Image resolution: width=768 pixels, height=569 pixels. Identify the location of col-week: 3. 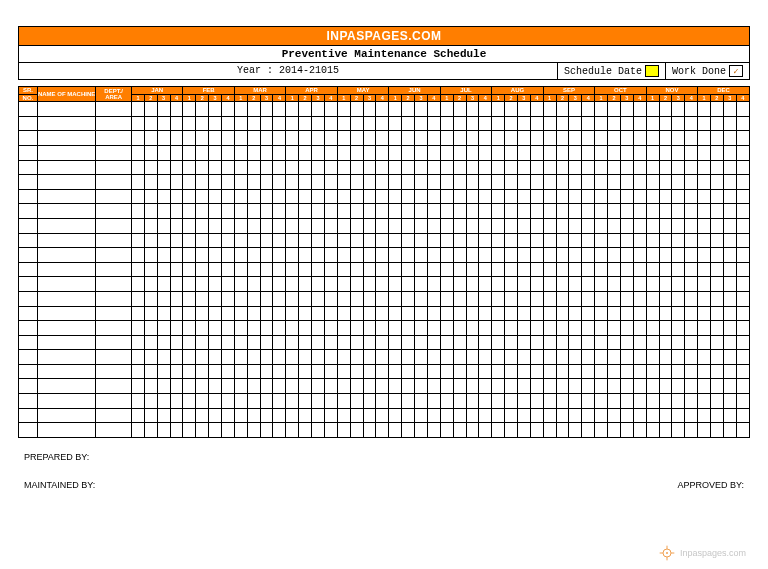
(422, 98).